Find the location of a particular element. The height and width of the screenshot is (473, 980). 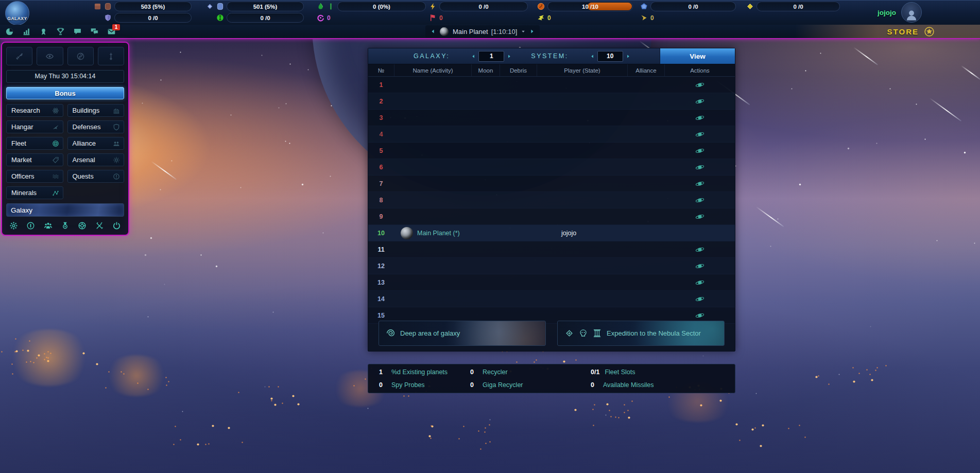

sidebar-item-defenses: Defenses is located at coordinates (96, 127).